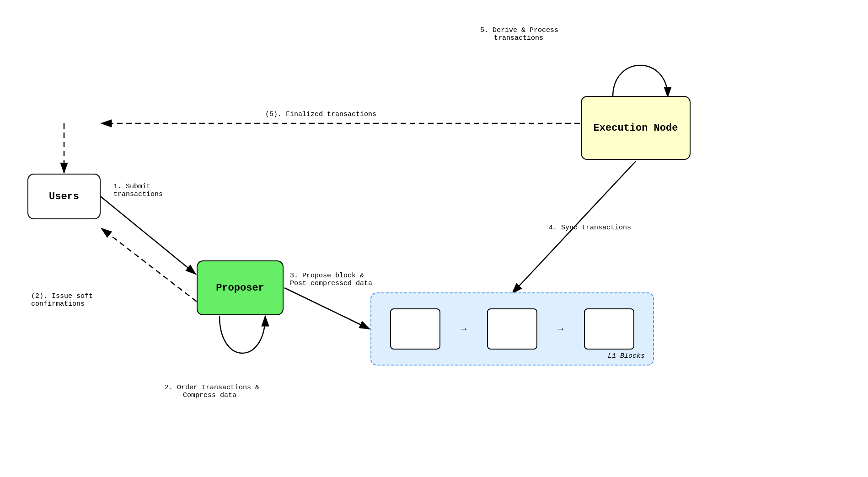  I want to click on l1-blocks-container: → → L1 Blocks, so click(512, 329).